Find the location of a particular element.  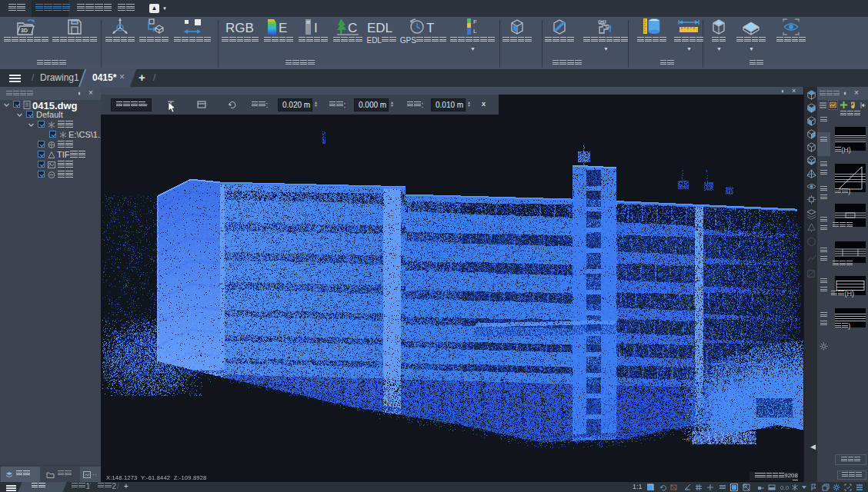

svg-text: T is located at coordinates (430, 28).